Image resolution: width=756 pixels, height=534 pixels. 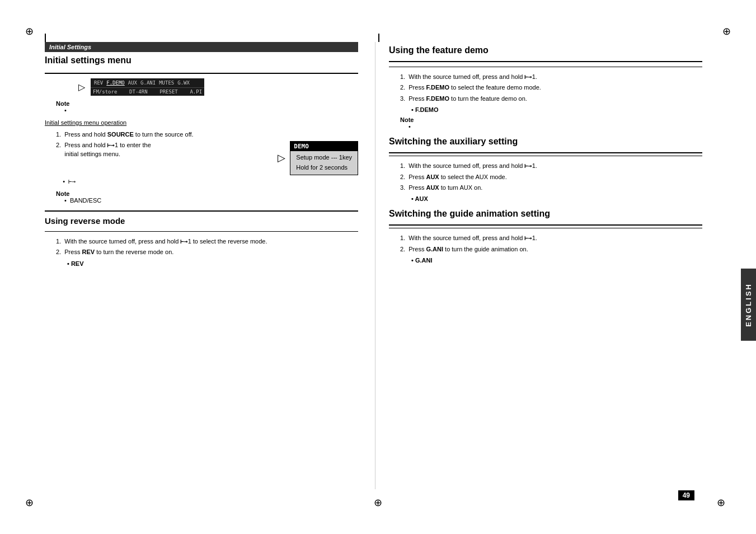 I want to click on crosshair-tl: ⊕, so click(x=29, y=31).